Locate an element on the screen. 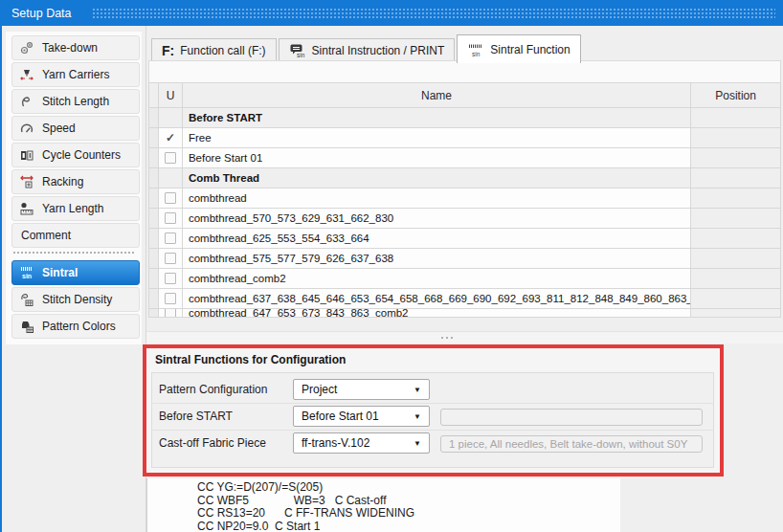 This screenshot has height=532, width=783. table-row: combthread_625_553_554_633_664 is located at coordinates (465, 239).